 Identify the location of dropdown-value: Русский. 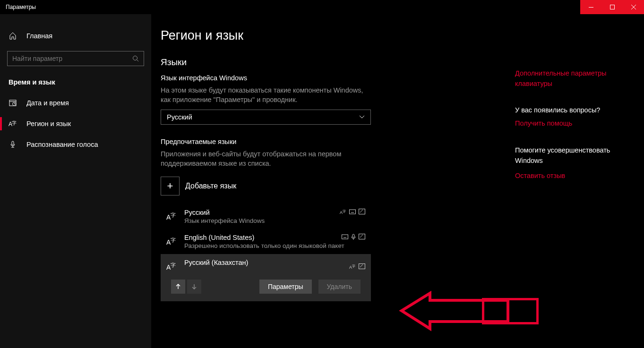
(180, 117).